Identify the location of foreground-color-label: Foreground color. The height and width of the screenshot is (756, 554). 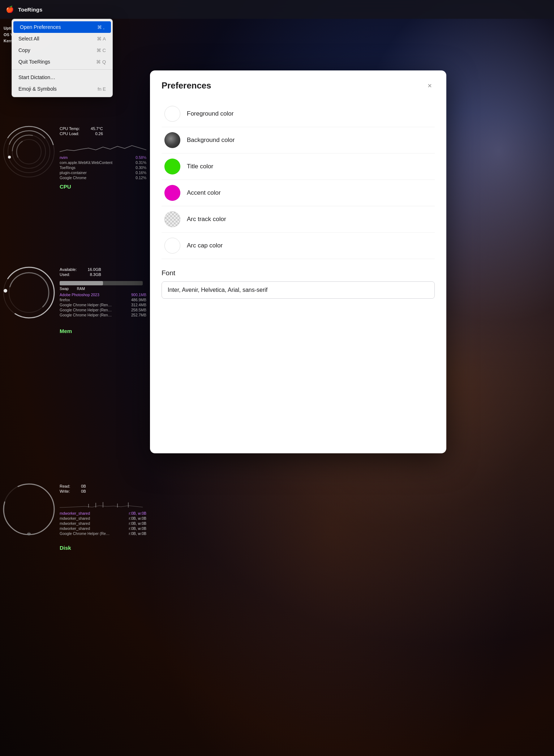
(210, 114).